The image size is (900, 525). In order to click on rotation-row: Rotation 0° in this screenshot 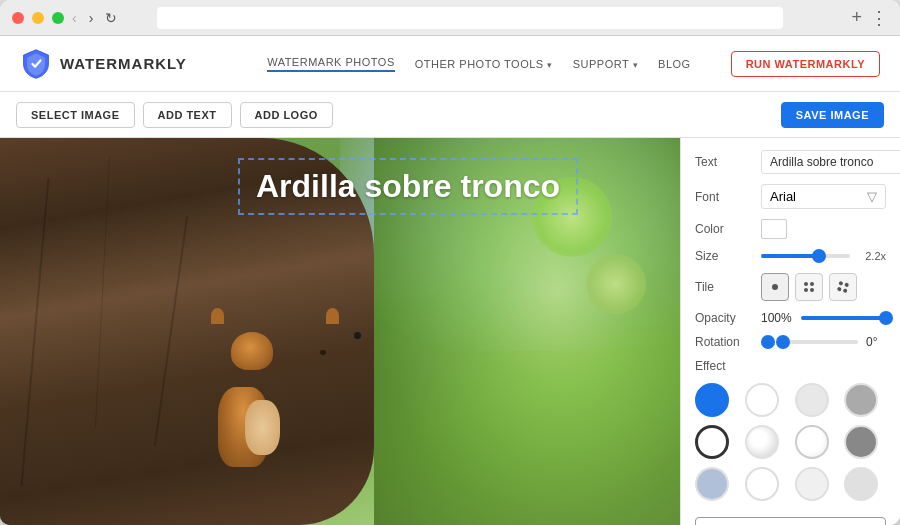, I will do `click(790, 342)`.